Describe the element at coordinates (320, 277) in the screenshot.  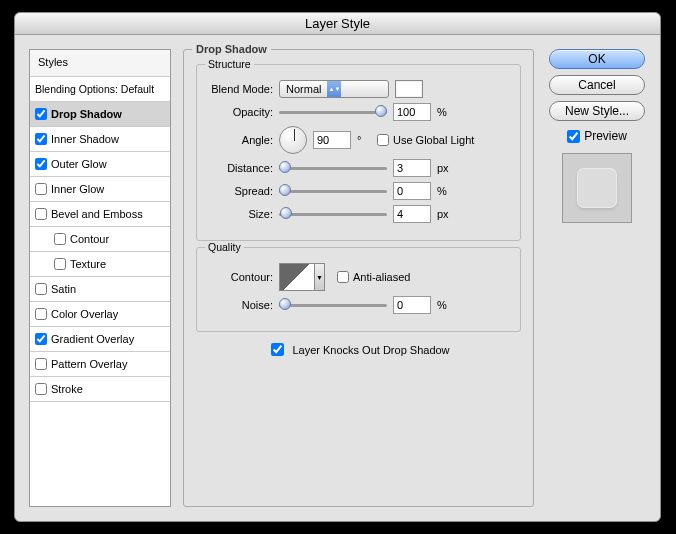
I see `chevron-down-icon: ▼` at that location.